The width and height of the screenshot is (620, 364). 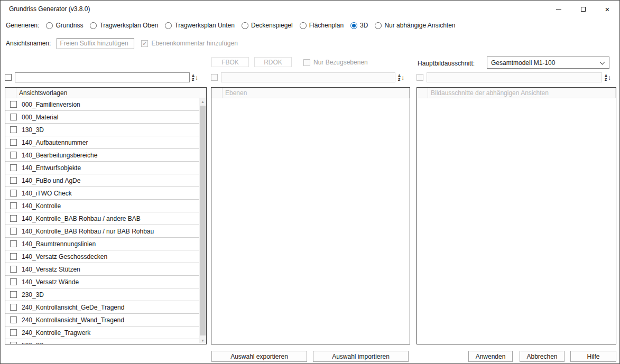 What do you see at coordinates (51, 105) in the screenshot?
I see `row-label: 000_Familienversion` at bounding box center [51, 105].